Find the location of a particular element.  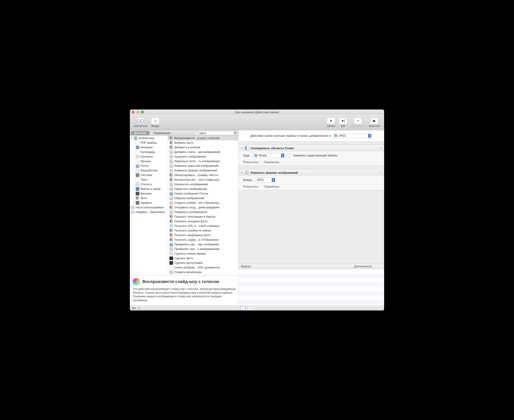

img-icon is located at coordinates (171, 184).